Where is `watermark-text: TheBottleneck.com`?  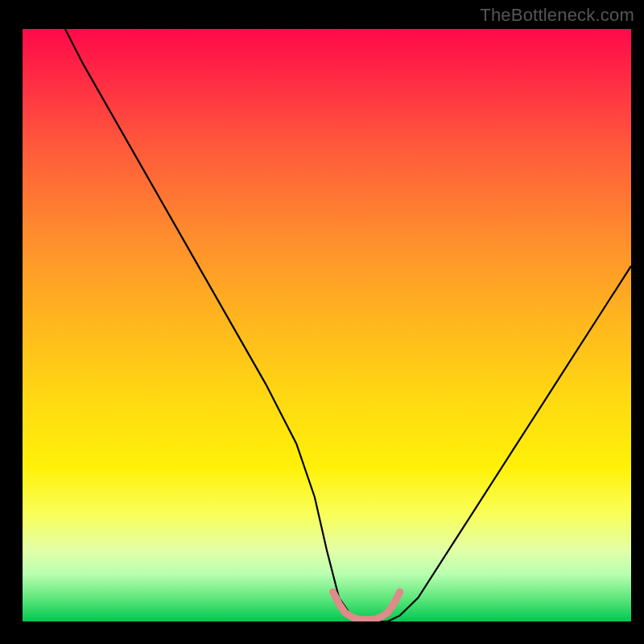
watermark-text: TheBottleneck.com is located at coordinates (557, 15).